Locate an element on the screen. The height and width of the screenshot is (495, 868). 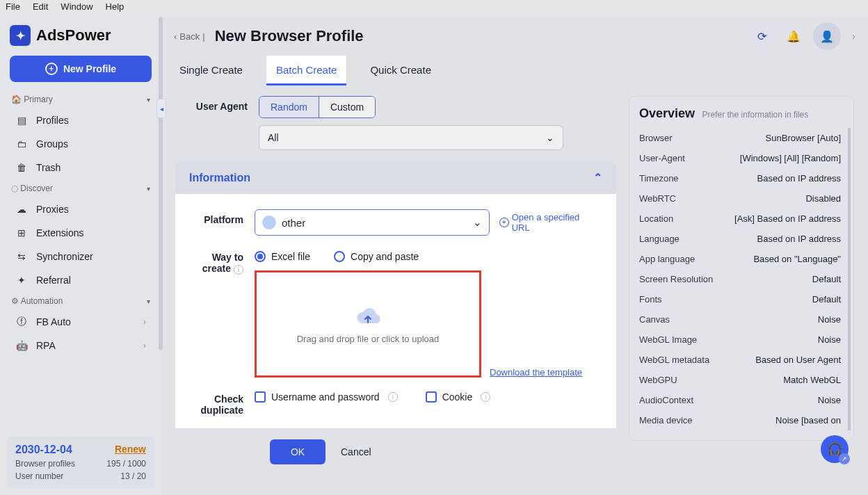
plus-icon: + is located at coordinates (51, 69).